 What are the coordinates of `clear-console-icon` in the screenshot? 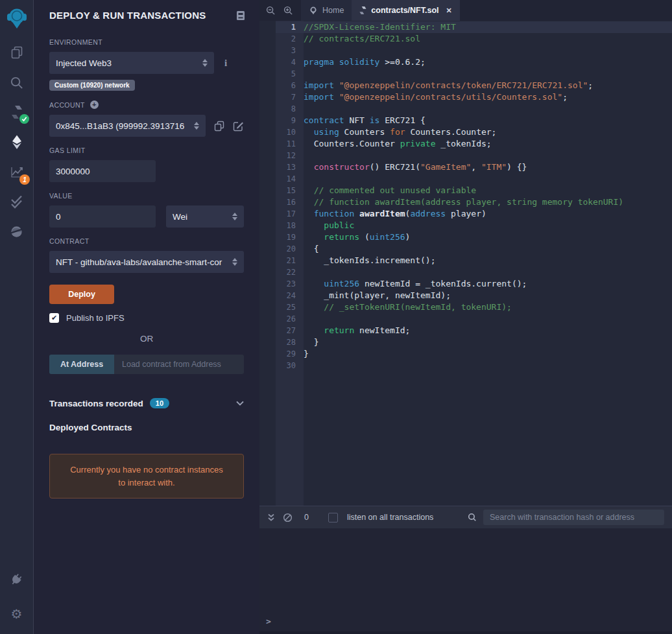 It's located at (288, 517).